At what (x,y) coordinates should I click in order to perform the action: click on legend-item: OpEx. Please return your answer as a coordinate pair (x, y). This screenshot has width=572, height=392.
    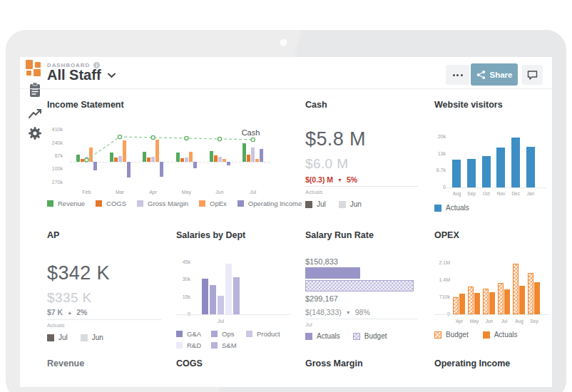
    Looking at the image, I should click on (213, 204).